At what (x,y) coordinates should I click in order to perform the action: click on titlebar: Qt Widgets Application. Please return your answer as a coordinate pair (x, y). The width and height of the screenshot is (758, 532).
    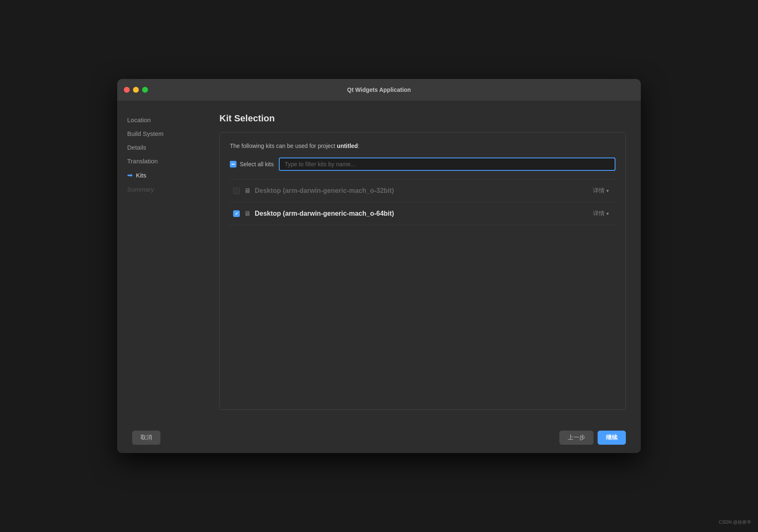
    Looking at the image, I should click on (379, 90).